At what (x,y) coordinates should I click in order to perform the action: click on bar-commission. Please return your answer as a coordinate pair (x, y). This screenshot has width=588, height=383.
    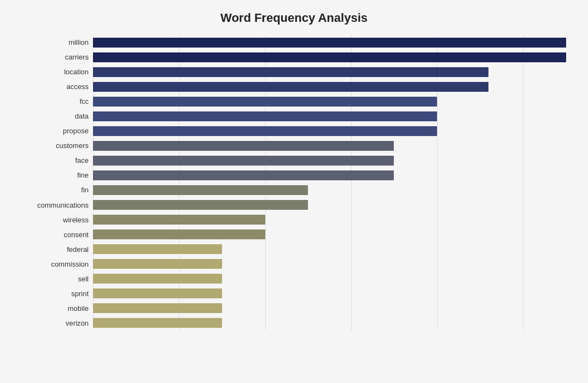
    Looking at the image, I should click on (158, 264).